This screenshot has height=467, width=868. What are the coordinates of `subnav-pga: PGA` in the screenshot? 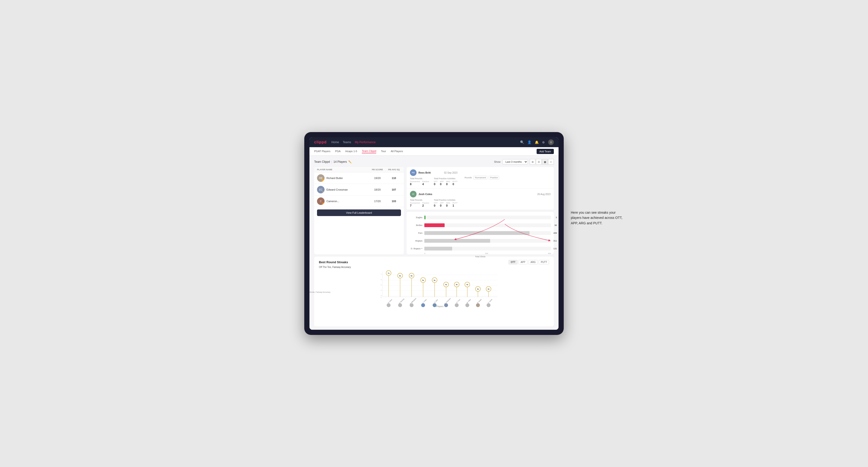 It's located at (338, 151).